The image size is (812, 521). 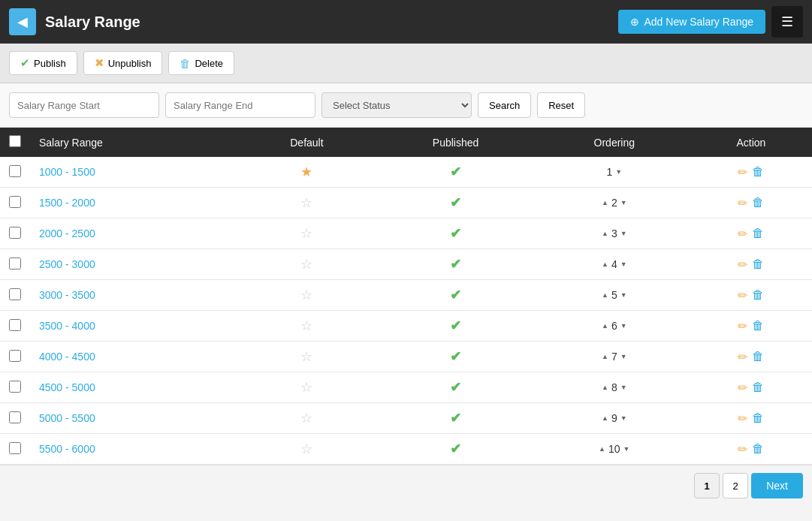 I want to click on select-all-checkbox, so click(x=15, y=141).